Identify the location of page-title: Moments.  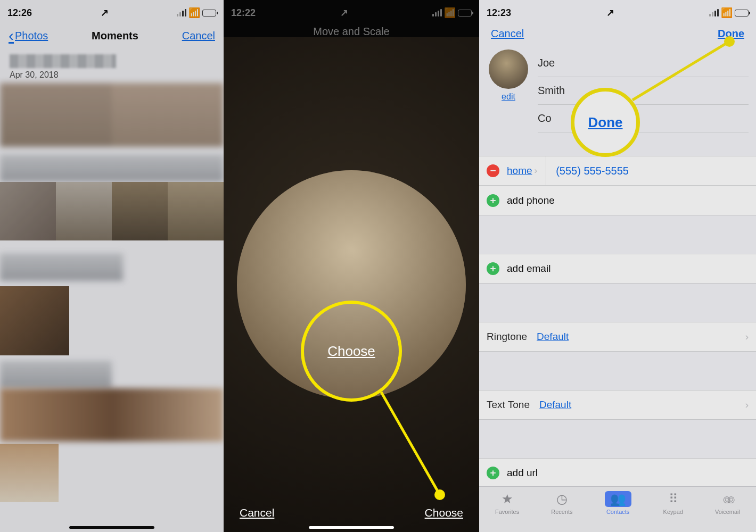
(115, 36).